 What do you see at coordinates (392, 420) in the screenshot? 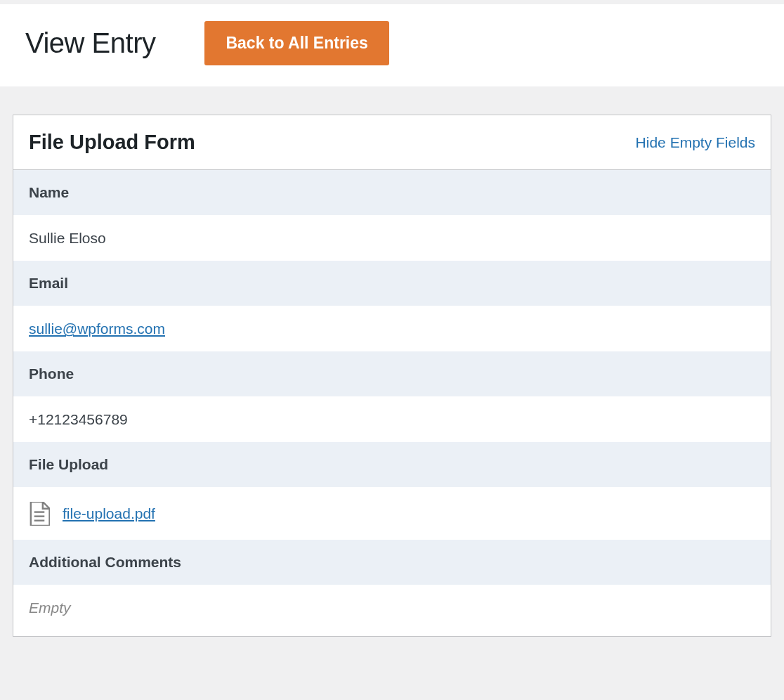
I see `field-value-phone: +12123456789` at bounding box center [392, 420].